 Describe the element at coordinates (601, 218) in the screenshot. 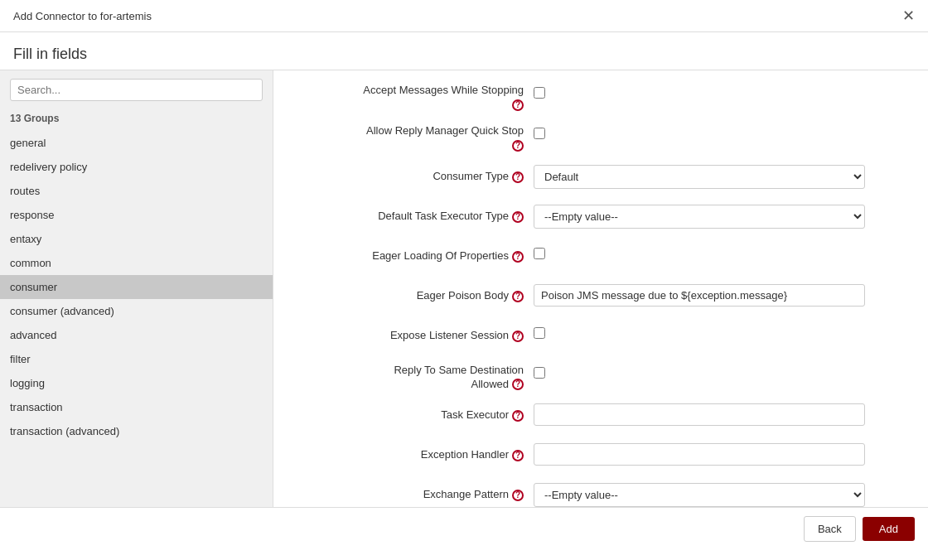

I see `field-default-task-executor: Default Task Executor Type ? --Empty val…` at that location.